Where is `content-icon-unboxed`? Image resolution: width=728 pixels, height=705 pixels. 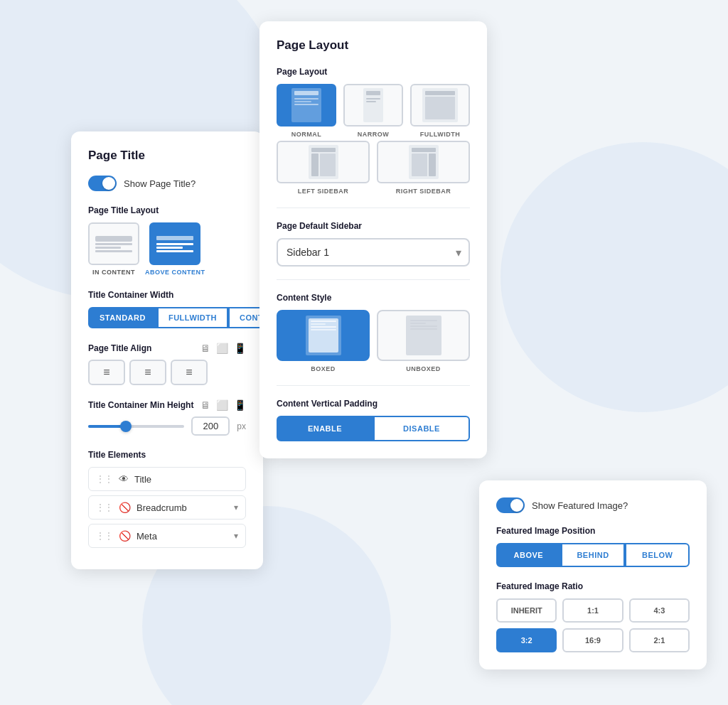 content-icon-unboxed is located at coordinates (424, 335).